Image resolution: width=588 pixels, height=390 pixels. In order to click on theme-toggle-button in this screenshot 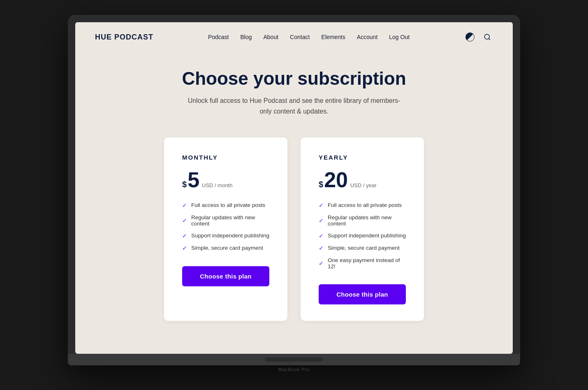, I will do `click(470, 37)`.